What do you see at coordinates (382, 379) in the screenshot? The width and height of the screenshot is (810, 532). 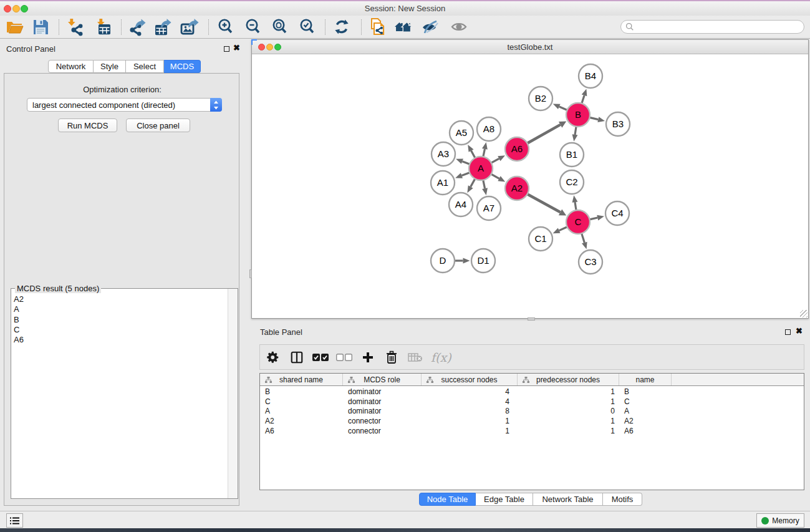 I see `column-header-MCDS-role: MCDS role` at bounding box center [382, 379].